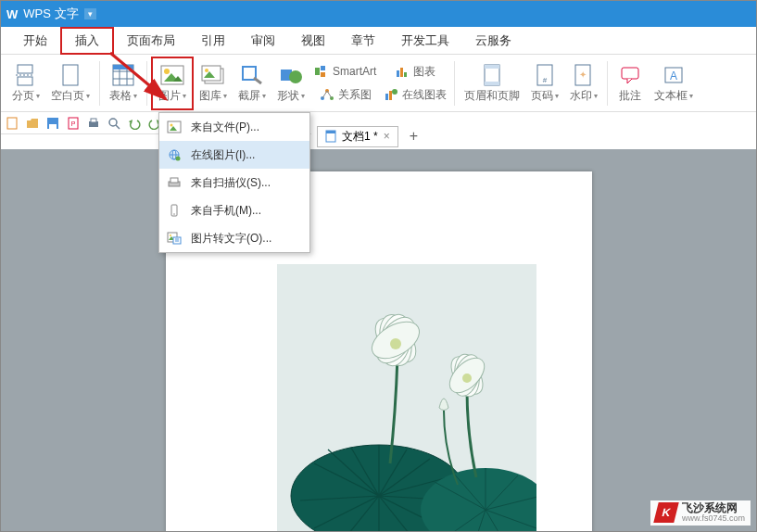 The width and height of the screenshot is (757, 532). I want to click on shape-button: 形状▾, so click(291, 83).